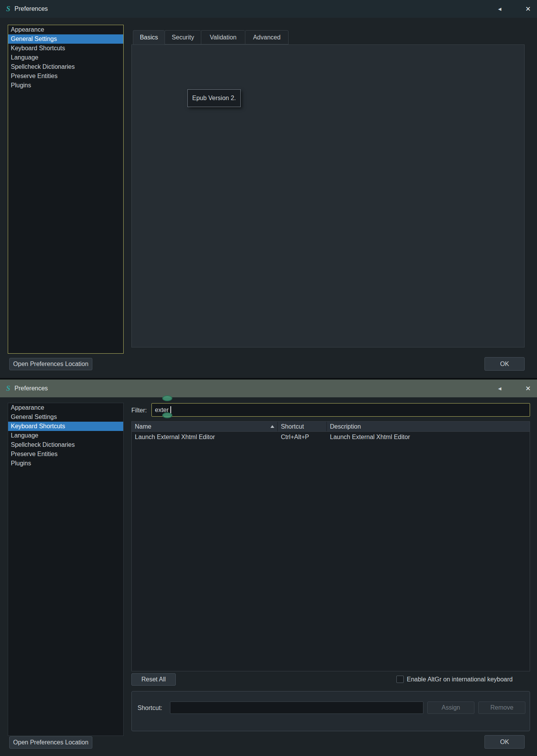 The width and height of the screenshot is (537, 756). Describe the element at coordinates (149, 37) in the screenshot. I see `tab-basics: Basics` at that location.